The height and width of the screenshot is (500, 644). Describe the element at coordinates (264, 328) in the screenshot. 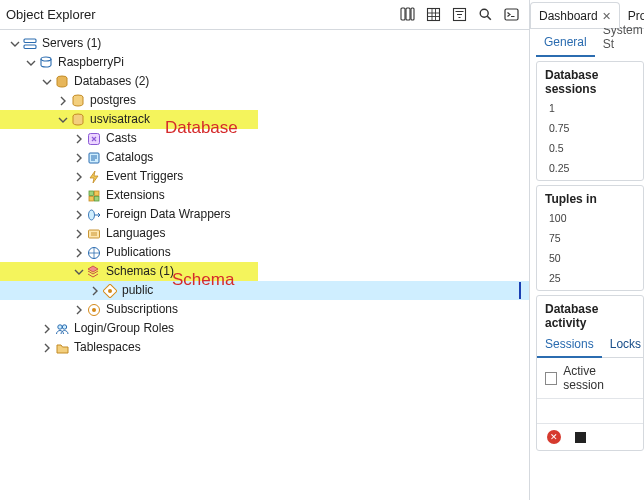

I see `tree-item: Login/Group Roles` at that location.